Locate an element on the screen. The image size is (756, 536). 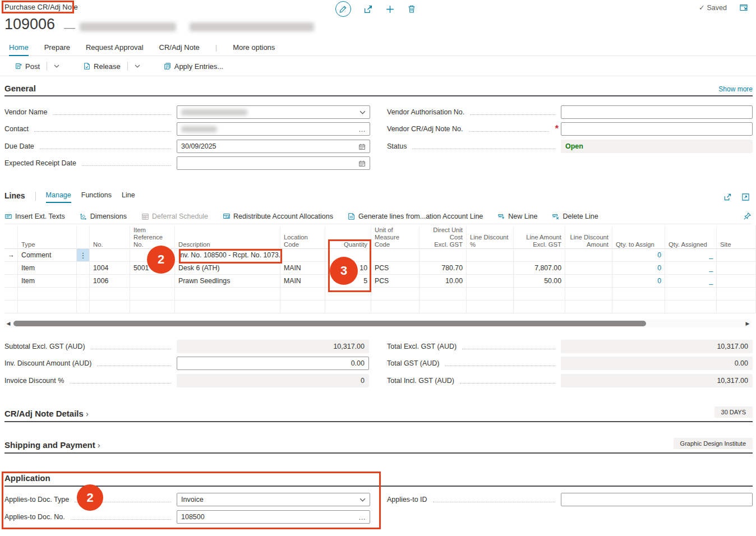
cell-description: Prawn Seedlings is located at coordinates (228, 281).